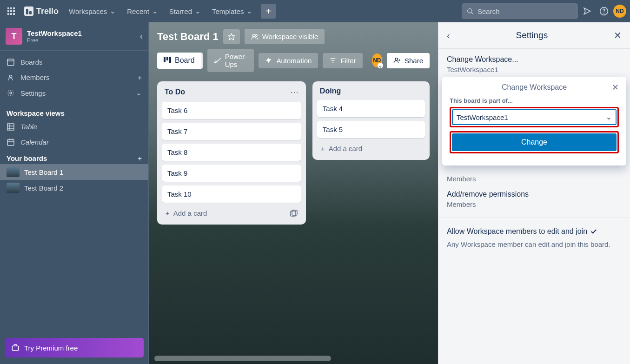 This screenshot has width=630, height=364. Describe the element at coordinates (616, 87) in the screenshot. I see `popover-close-icon: ✕` at that location.